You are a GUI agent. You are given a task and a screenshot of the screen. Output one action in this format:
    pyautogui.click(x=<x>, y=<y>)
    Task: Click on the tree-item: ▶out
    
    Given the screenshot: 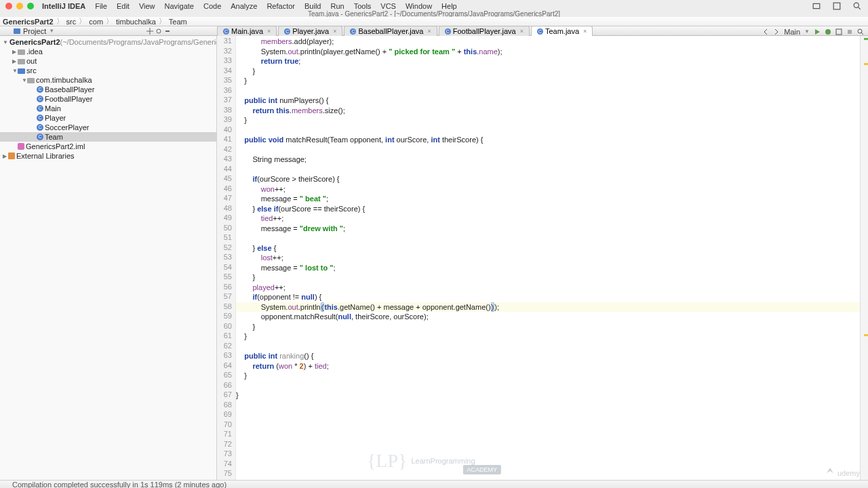 What is the action you would take?
    pyautogui.click(x=108, y=61)
    